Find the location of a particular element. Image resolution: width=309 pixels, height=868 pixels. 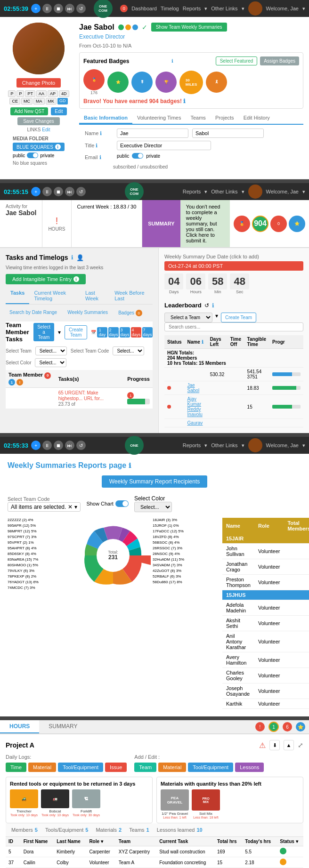

stop-icon-2: ⏹ is located at coordinates (58, 192).